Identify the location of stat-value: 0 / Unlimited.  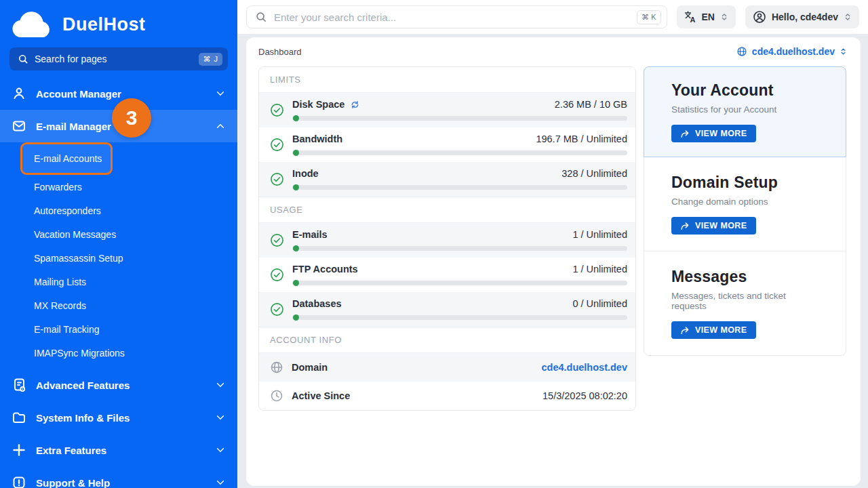
(599, 304).